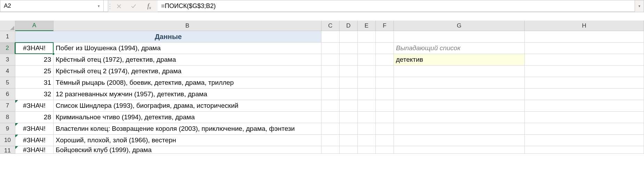 The image size is (644, 180). Describe the element at coordinates (188, 48) in the screenshot. I see `cell-B2: Побег из Шоушенка (1994), драма` at that location.